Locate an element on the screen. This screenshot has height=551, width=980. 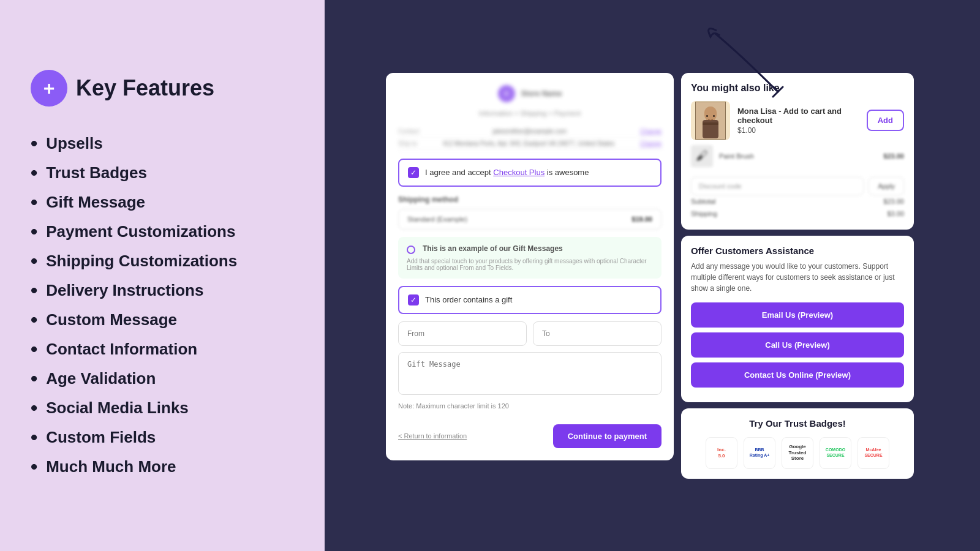
from-to-row is located at coordinates (530, 334).